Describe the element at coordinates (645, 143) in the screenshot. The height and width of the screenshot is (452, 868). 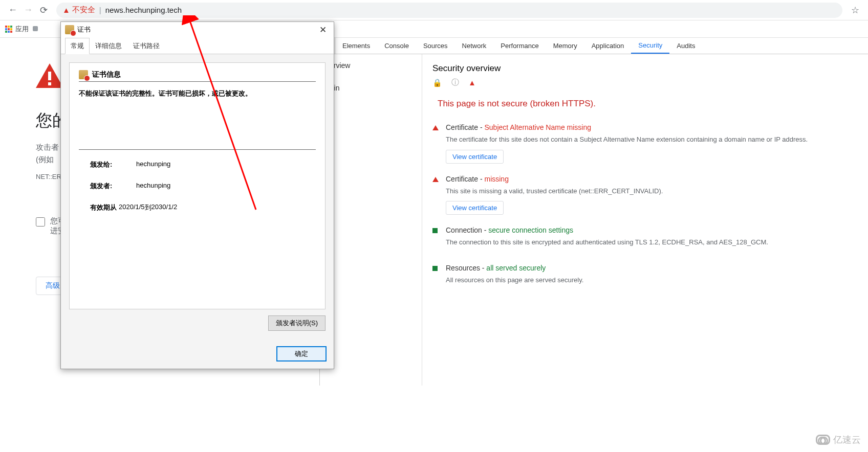
I see `security-item: Certificate - Subject Alternative Name m…` at that location.